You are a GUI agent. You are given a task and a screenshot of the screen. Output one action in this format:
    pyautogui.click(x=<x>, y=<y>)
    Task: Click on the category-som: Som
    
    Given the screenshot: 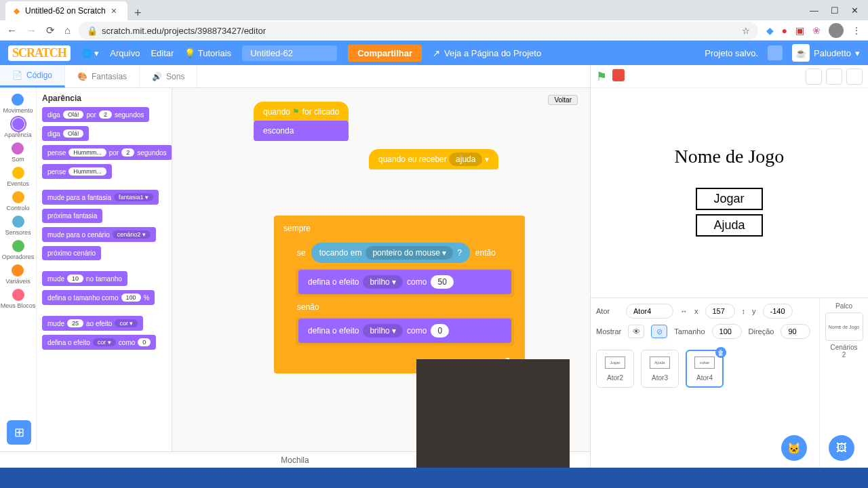 What is the action you would take?
    pyautogui.click(x=18, y=152)
    